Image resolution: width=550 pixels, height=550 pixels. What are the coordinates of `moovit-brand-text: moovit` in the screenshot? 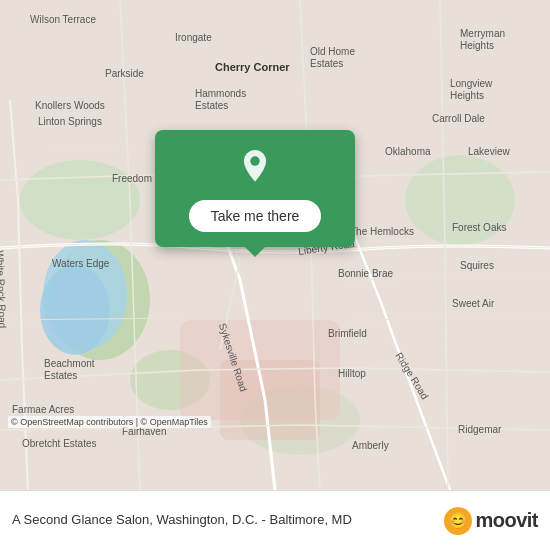 It's located at (506, 520).